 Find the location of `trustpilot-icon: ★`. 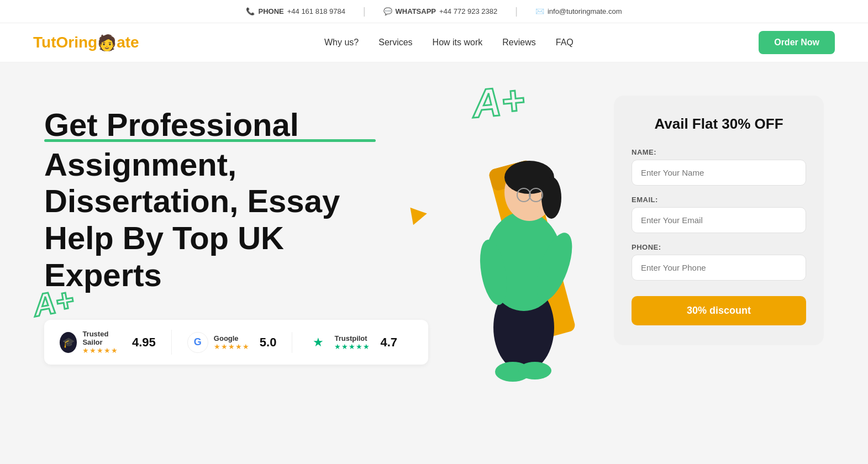

trustpilot-icon: ★ is located at coordinates (318, 342).